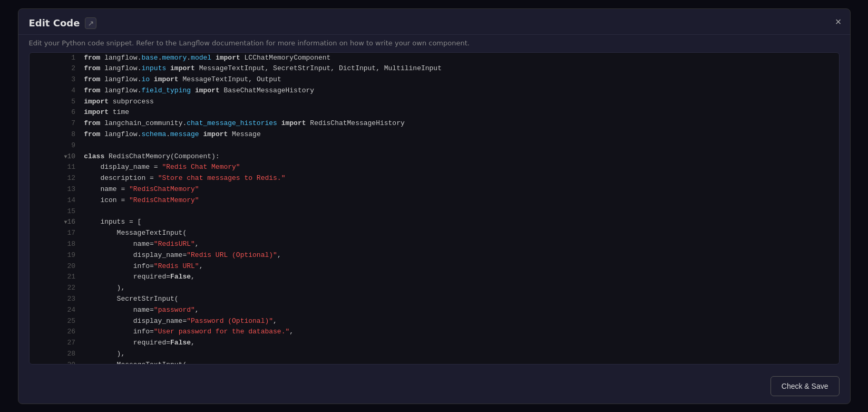 The image size is (868, 412). Describe the element at coordinates (57, 102) in the screenshot. I see `line-number: 5` at that location.